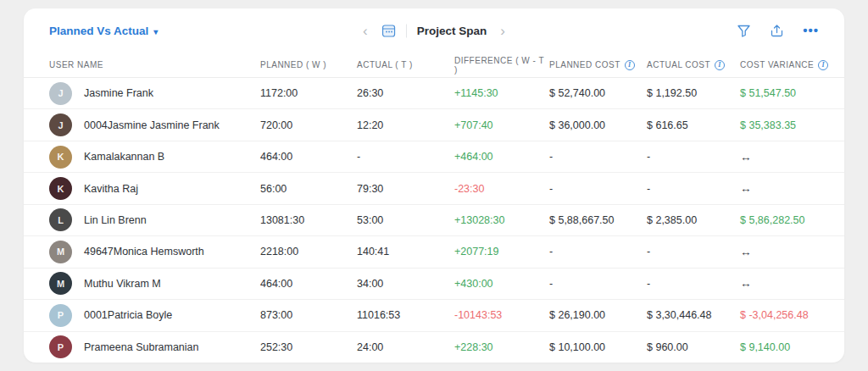  What do you see at coordinates (776, 30) in the screenshot?
I see `export-icon` at bounding box center [776, 30].